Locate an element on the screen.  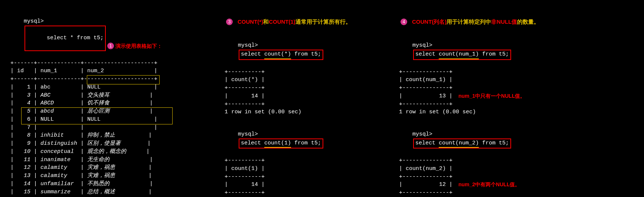
table-row: | 9 | distinguish | 区别，使显著 | is located at coordinates (81, 144).